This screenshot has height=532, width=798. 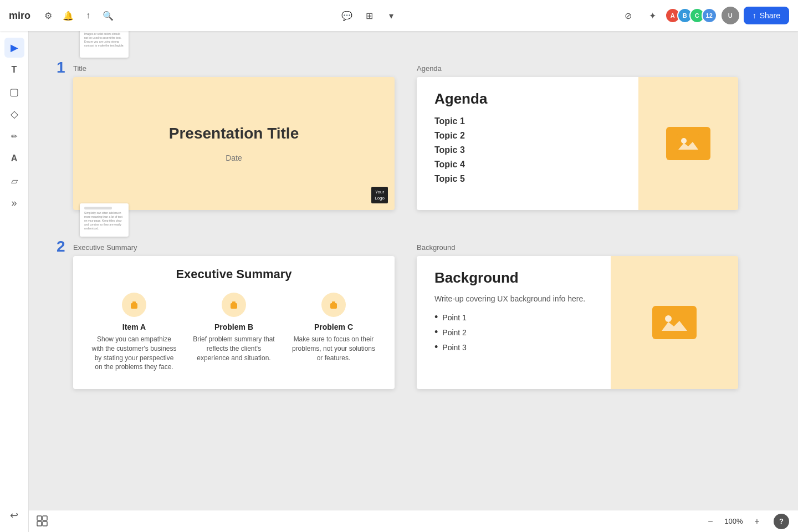 I want to click on more-icon: », so click(x=14, y=203).